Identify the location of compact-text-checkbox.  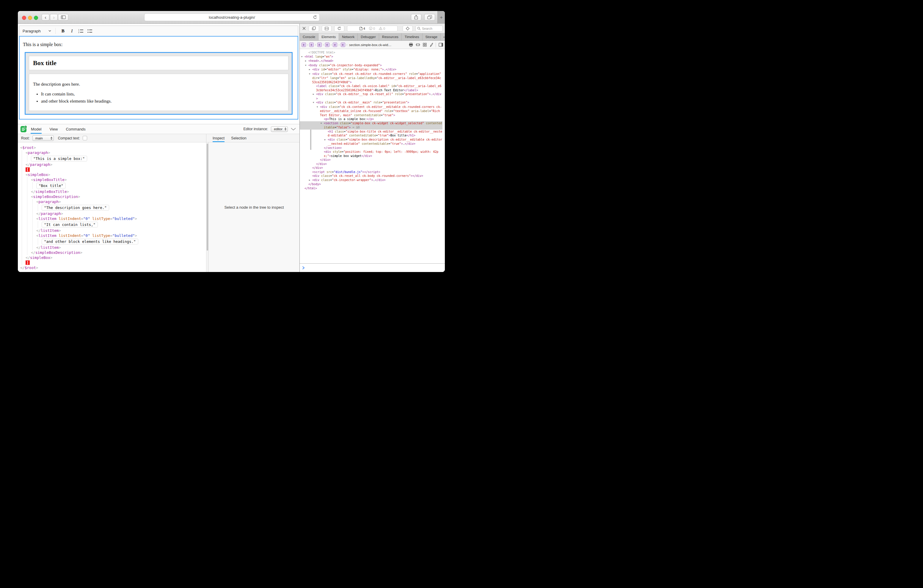
(85, 138).